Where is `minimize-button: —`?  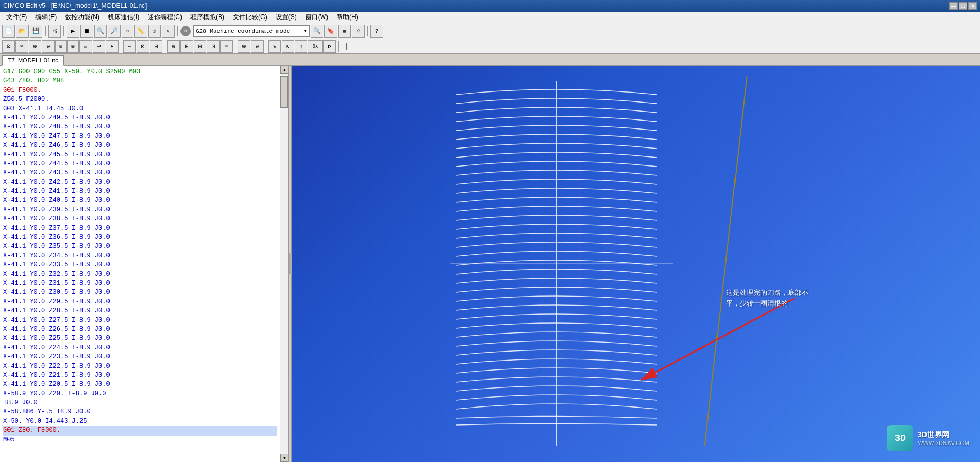 minimize-button: — is located at coordinates (954, 6).